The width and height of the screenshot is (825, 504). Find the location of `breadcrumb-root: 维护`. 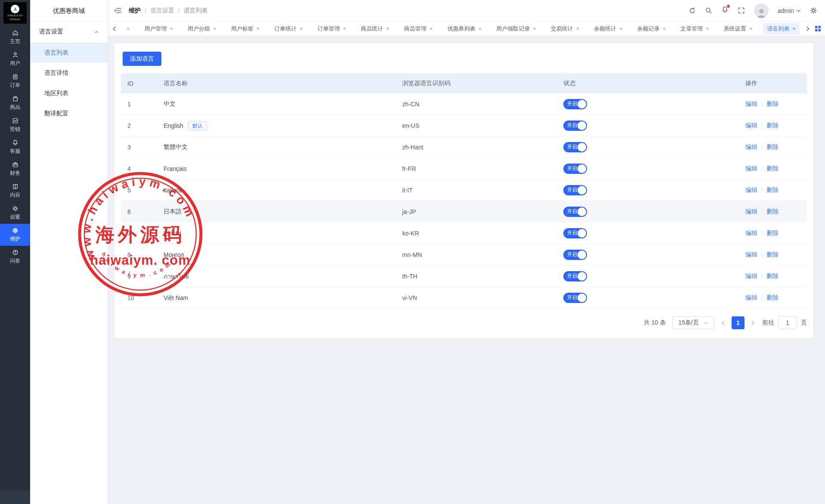

breadcrumb-root: 维护 is located at coordinates (135, 11).